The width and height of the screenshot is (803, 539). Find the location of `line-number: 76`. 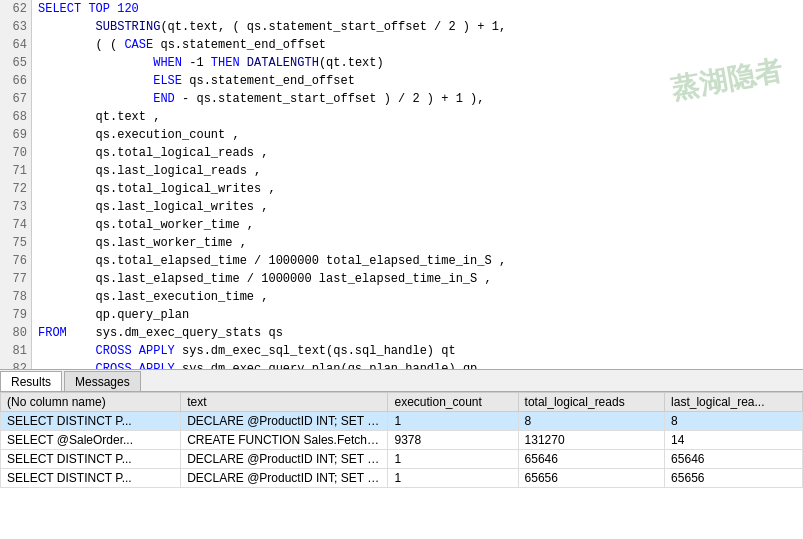

line-number: 76 is located at coordinates (16, 261).